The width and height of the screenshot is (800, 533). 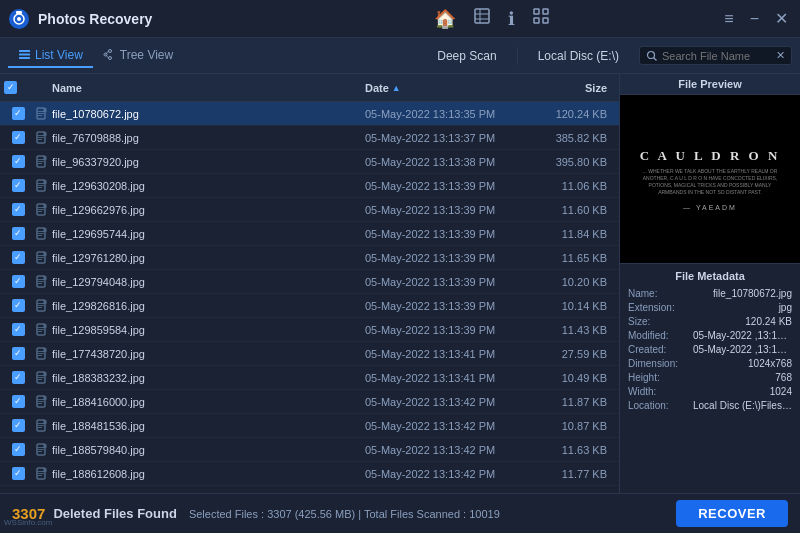 What do you see at coordinates (710, 378) in the screenshot?
I see `metadata-area: File Metadata Name: file_10780672.jpg Ex…` at bounding box center [710, 378].